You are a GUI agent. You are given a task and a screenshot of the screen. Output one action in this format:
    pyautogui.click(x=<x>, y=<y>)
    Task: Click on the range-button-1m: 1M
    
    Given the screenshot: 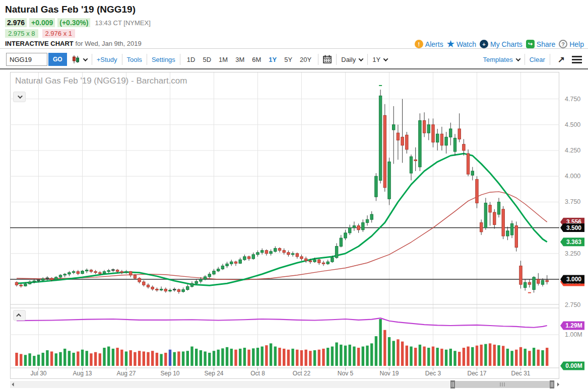 What is the action you would take?
    pyautogui.click(x=223, y=59)
    